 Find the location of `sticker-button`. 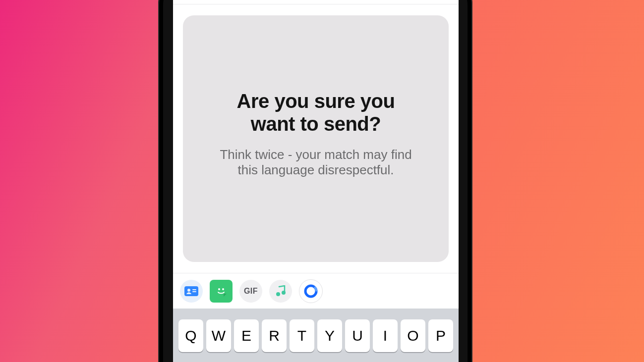

sticker-button is located at coordinates (221, 291).